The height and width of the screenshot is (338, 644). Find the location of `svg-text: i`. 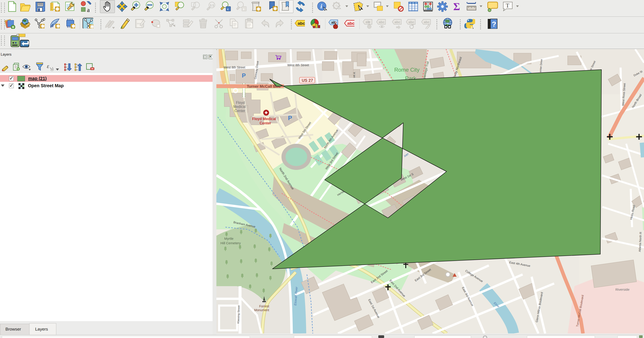

svg-text: i is located at coordinates (322, 6).